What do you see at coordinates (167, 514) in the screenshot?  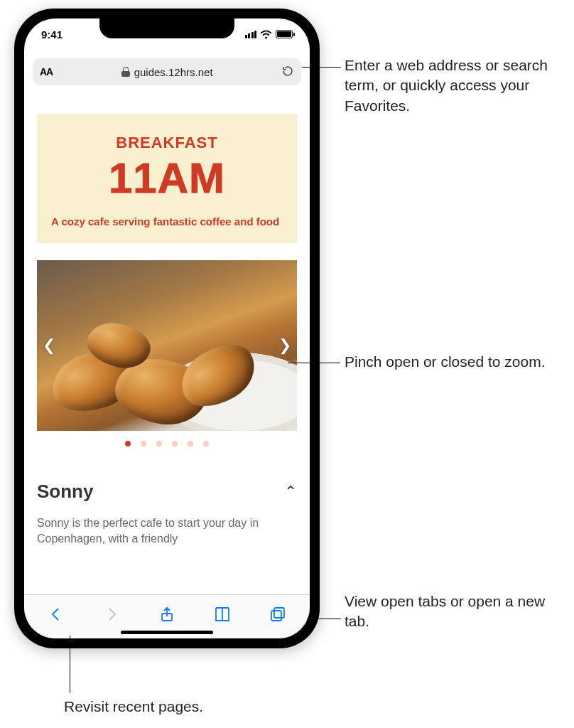 I see `article: Sonny ⌃ Sonny is the perfect cafe to sta…` at bounding box center [167, 514].